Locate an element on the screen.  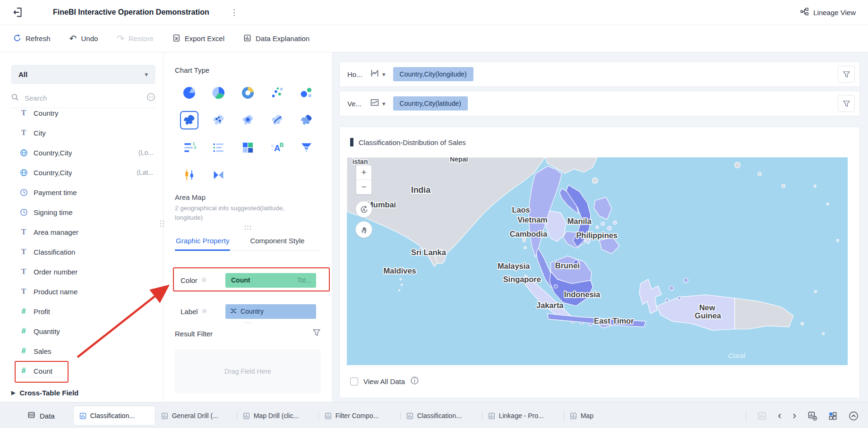
field-item-payment-time-4: Payment time is located at coordinates (81, 192).